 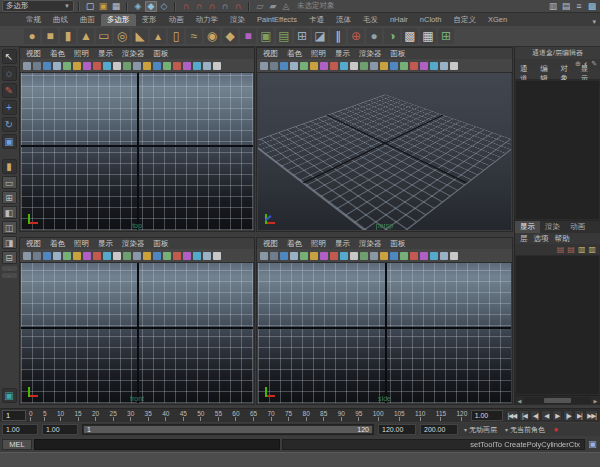 I want to click on paint-select-tool: ✎, so click(x=10, y=90).